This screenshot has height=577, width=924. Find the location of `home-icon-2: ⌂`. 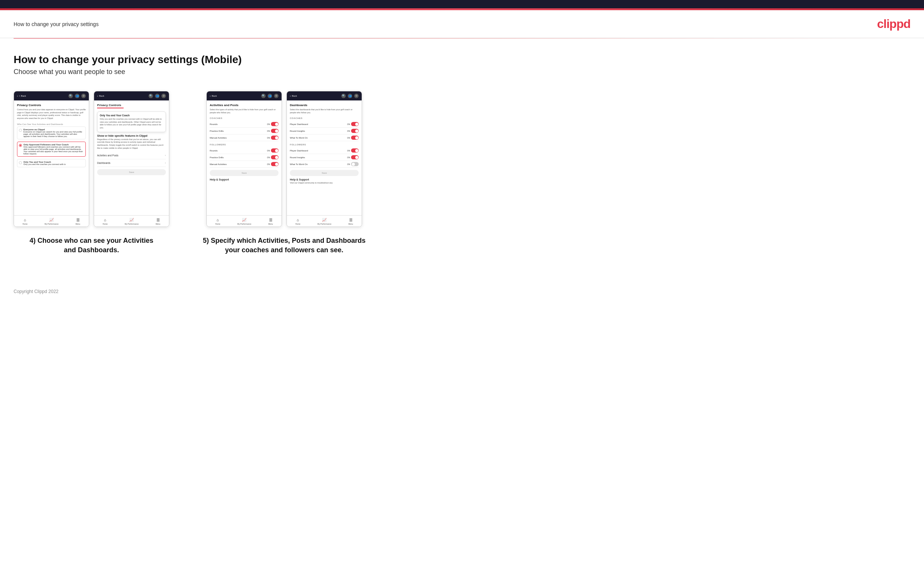

home-icon-2: ⌂ is located at coordinates (105, 220).